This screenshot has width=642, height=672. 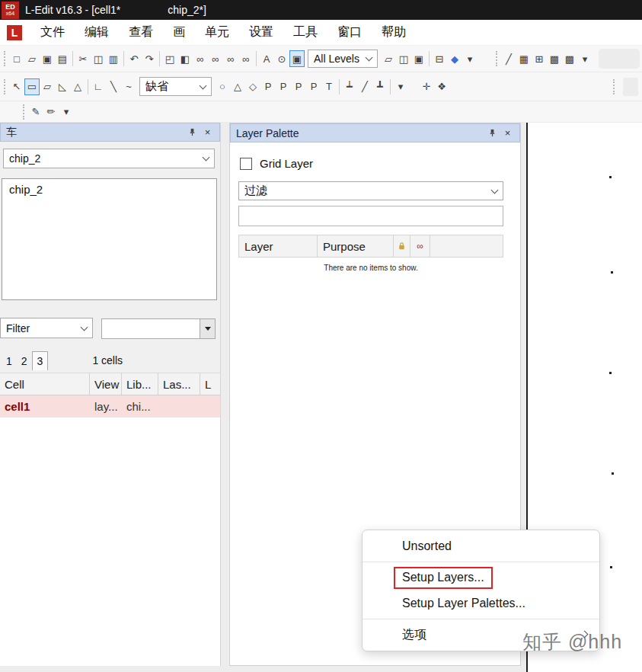 What do you see at coordinates (113, 59) in the screenshot?
I see `paste-icon: ▥` at bounding box center [113, 59].